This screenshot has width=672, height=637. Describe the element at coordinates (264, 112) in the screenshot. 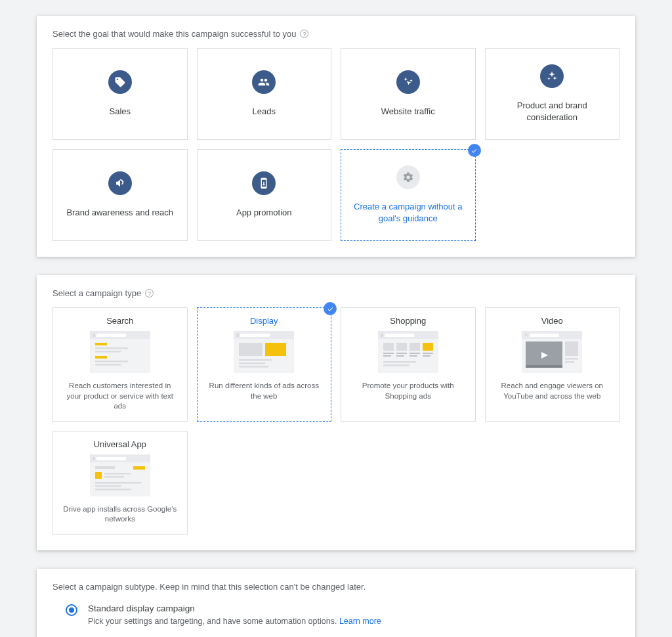

I see `goal-label: Leads` at that location.